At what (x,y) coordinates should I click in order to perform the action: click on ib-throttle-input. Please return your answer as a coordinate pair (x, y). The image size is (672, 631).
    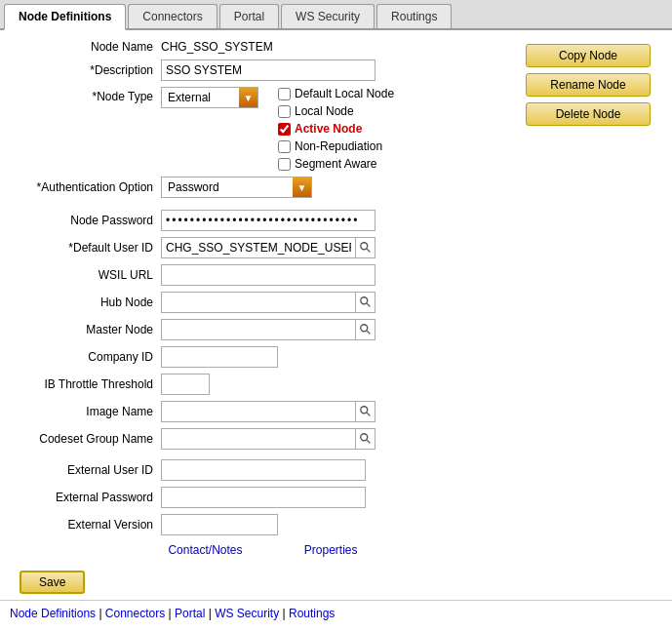
    Looking at the image, I should click on (185, 384).